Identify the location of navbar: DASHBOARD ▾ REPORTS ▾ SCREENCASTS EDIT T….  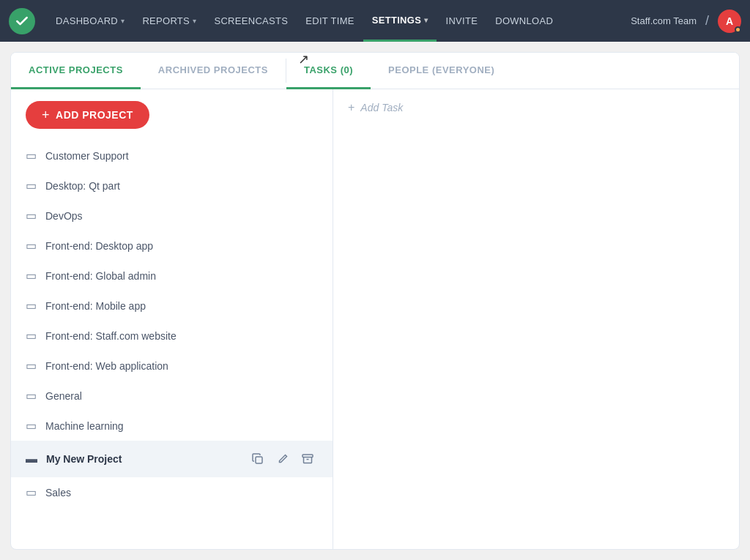
(375, 20).